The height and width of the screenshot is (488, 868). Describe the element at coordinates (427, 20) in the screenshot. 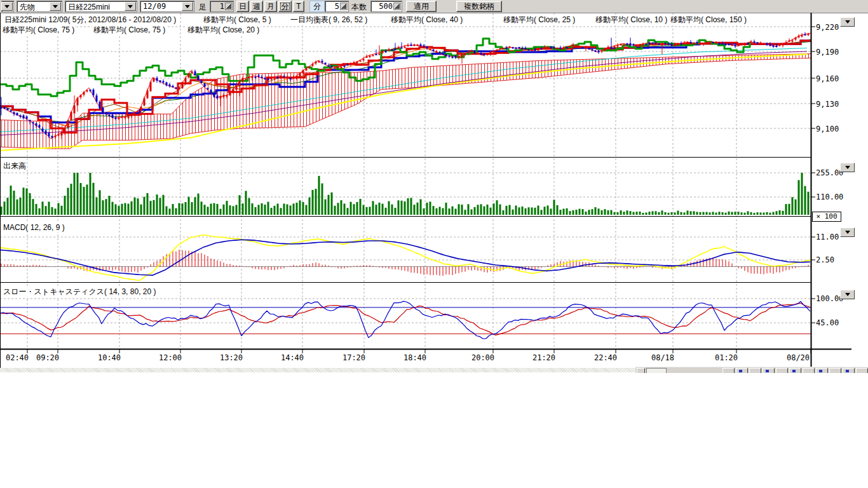

I see `legend-item: 移動平均( Close, 40 )` at that location.